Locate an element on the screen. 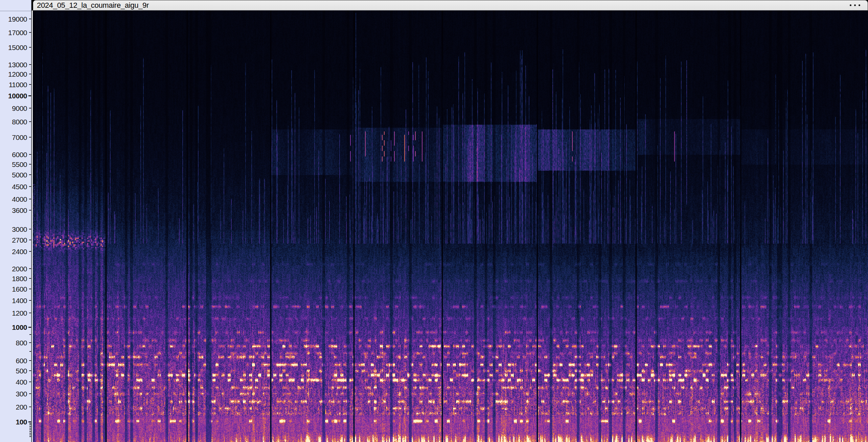 The height and width of the screenshot is (442, 868). ruler-tick-label: 1400 is located at coordinates (20, 300).